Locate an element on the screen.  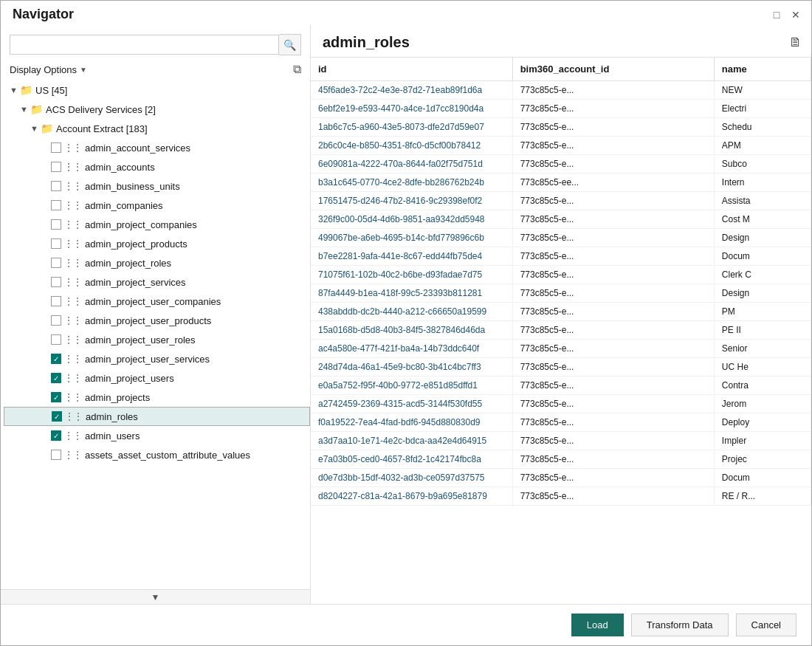
cell-name: Projec is located at coordinates (762, 459).